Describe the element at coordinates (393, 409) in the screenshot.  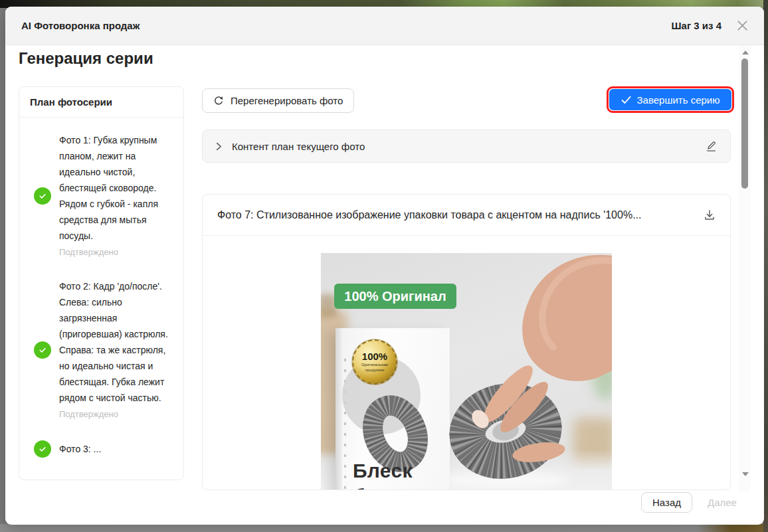
I see `product-box: 100% Оригинальная продускии Блеск без ус…` at that location.